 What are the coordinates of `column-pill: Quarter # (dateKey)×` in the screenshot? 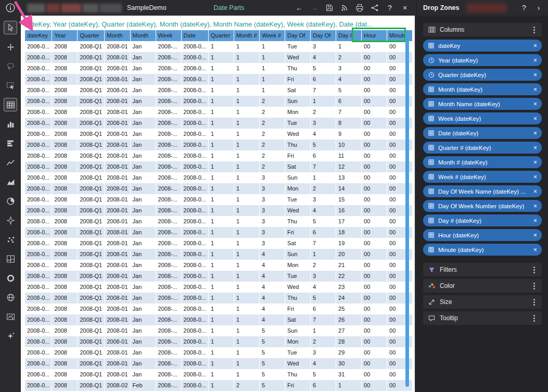 It's located at (482, 148).